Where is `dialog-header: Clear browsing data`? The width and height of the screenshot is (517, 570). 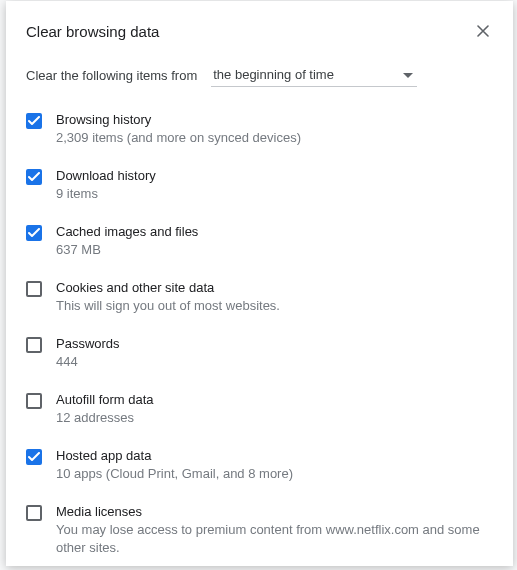 dialog-header: Clear browsing data is located at coordinates (260, 31).